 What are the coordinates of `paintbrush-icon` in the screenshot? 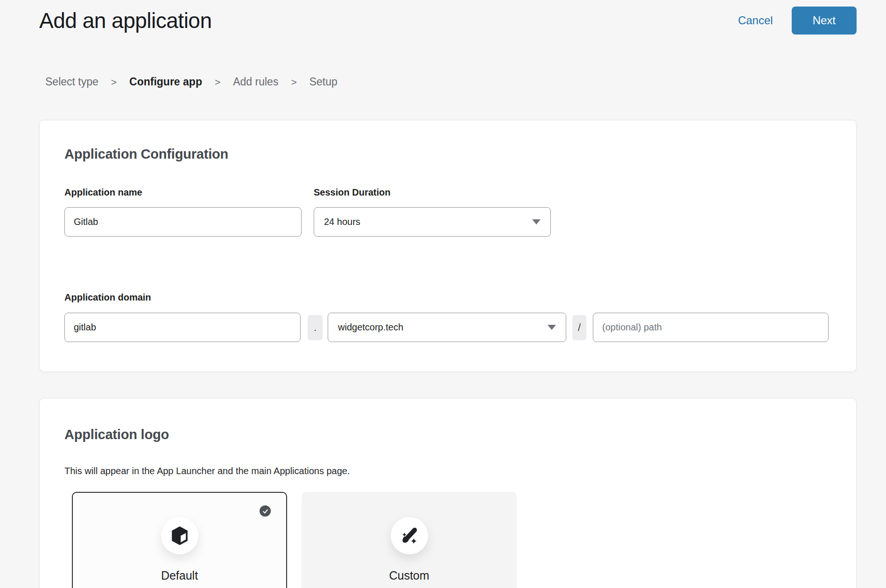 It's located at (409, 536).